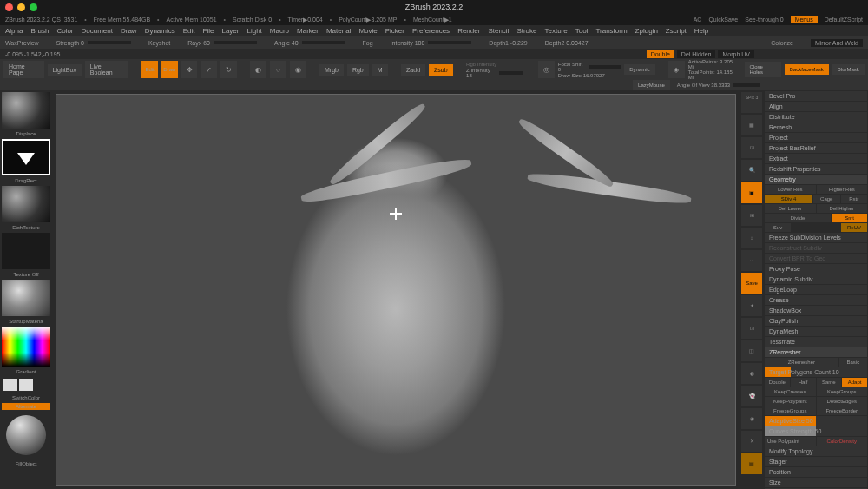  I want to click on menu-marker: Marker, so click(307, 31).